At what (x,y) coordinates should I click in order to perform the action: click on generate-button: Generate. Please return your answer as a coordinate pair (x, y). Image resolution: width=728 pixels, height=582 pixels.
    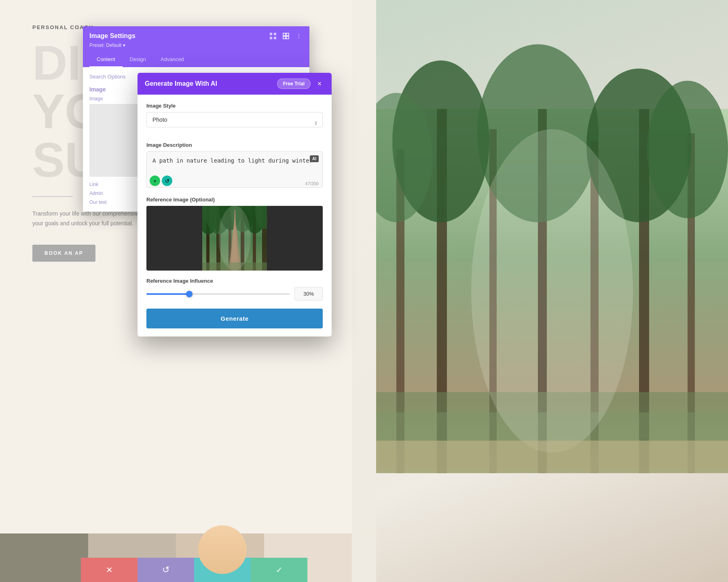
    Looking at the image, I should click on (235, 319).